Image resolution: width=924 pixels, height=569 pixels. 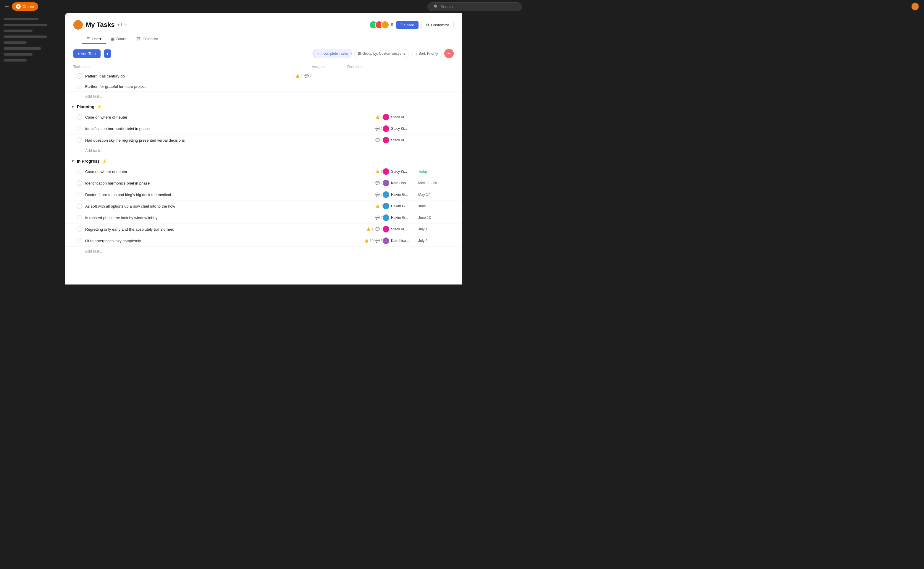 What do you see at coordinates (263, 195) in the screenshot?
I see `table-row: ○ Doctor if torn to as bad king's big du…` at bounding box center [263, 195].